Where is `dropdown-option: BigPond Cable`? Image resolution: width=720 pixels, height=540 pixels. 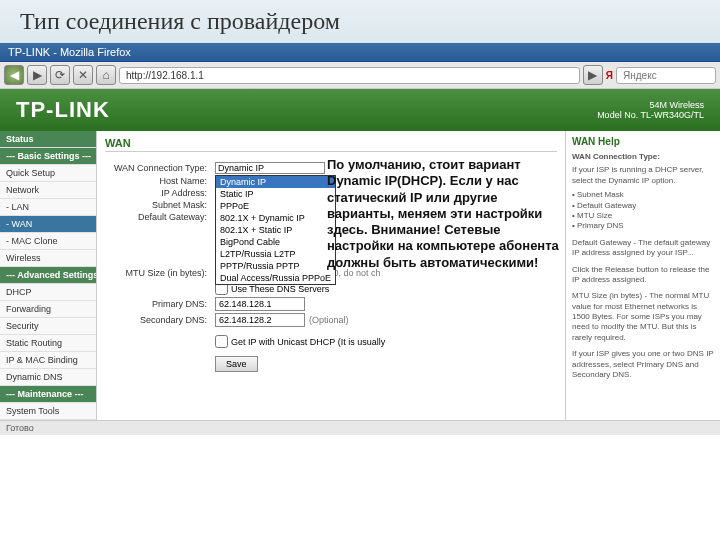
dropdown-option: BigPond Cable is located at coordinates (276, 242).